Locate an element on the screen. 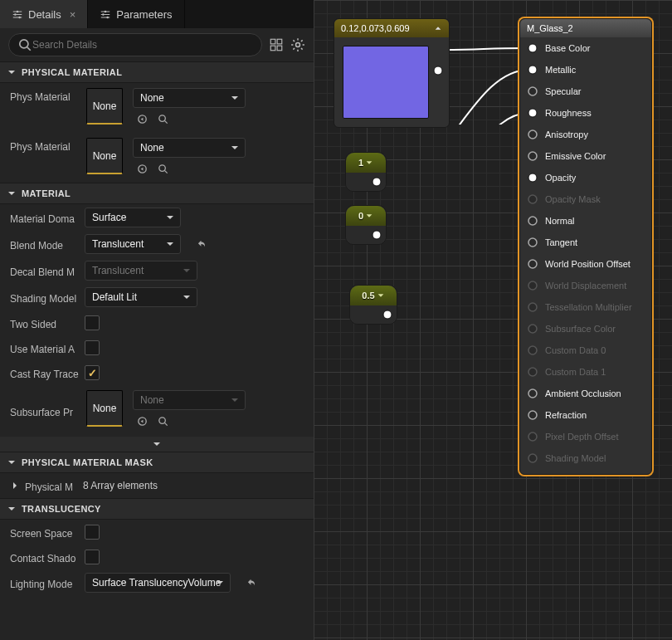  gear-icon is located at coordinates (298, 45).